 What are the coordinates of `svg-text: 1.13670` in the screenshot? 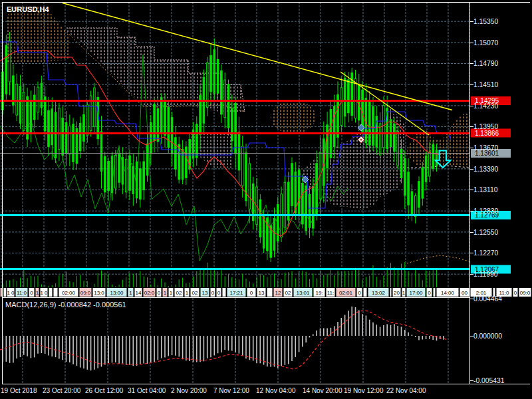 It's located at (485, 148).